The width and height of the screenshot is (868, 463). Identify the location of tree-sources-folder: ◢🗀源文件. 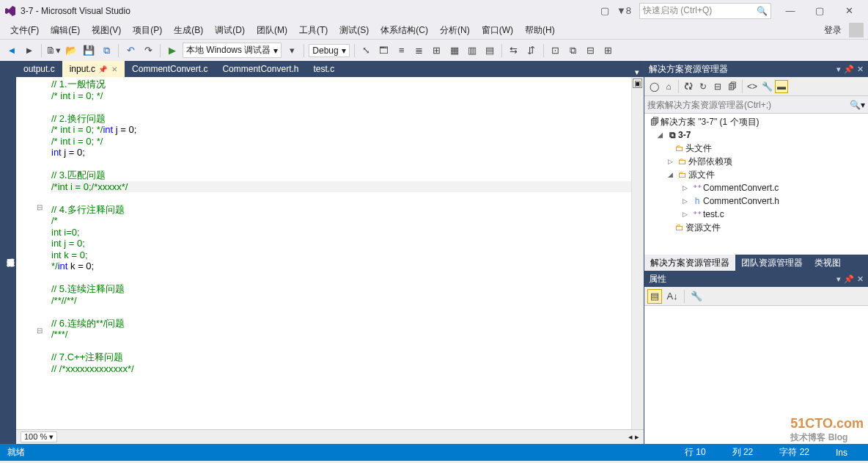
(757, 175).